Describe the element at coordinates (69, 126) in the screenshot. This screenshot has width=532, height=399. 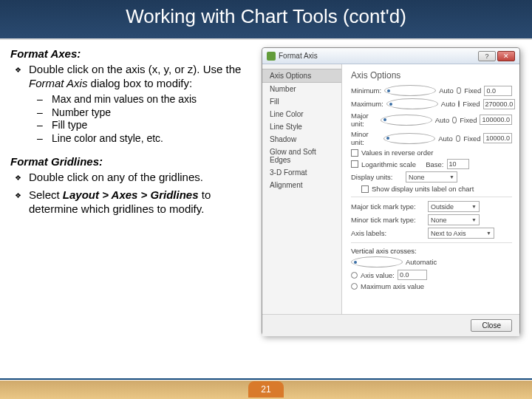
I see `sub-item: Fill type` at that location.